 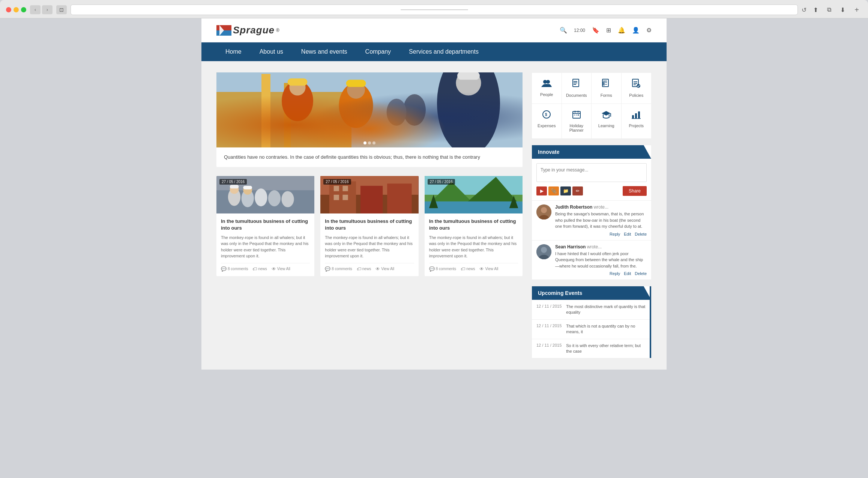 I want to click on news-card-footer-1: 💬 8 comments 🏷 news 👁 View All, so click(x=266, y=267).